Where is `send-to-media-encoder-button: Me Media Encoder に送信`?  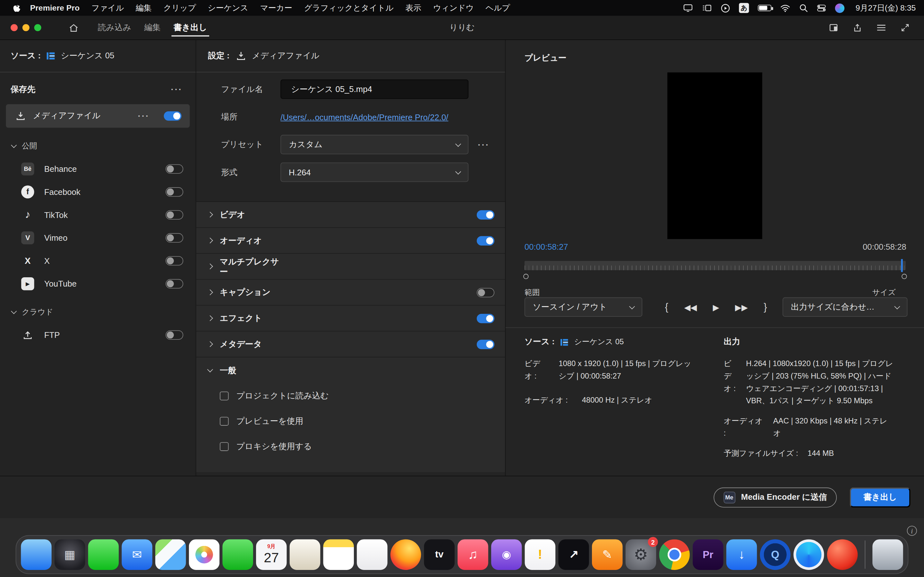
send-to-media-encoder-button: Me Media Encoder に送信 is located at coordinates (775, 497).